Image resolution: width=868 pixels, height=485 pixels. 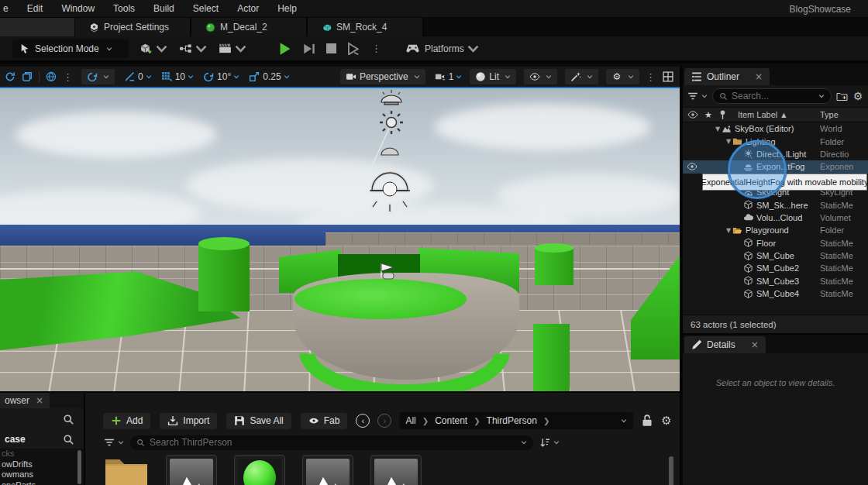 I want to click on row-visibility-gutter, so click(x=693, y=167).